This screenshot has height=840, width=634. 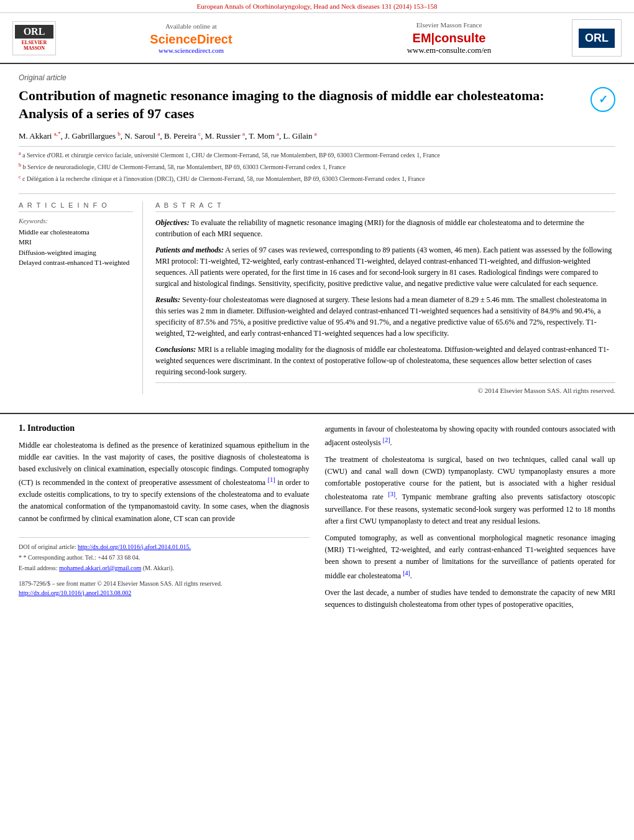 What do you see at coordinates (603, 99) in the screenshot?
I see `crossmark-symbol: ✓` at bounding box center [603, 99].